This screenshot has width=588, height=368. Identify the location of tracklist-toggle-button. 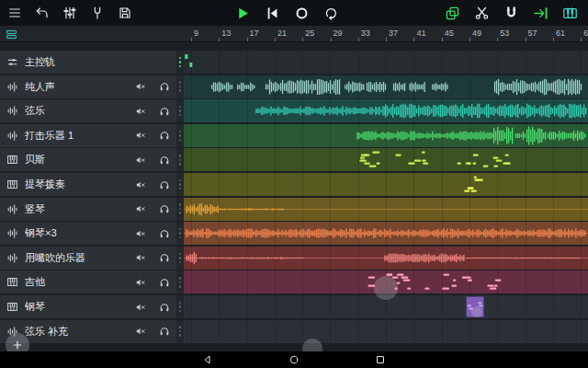
(15, 34).